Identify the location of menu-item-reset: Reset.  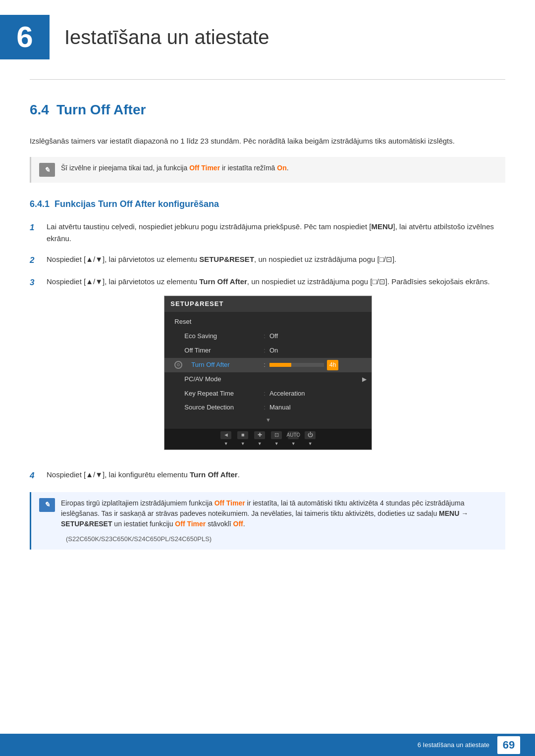
(268, 322).